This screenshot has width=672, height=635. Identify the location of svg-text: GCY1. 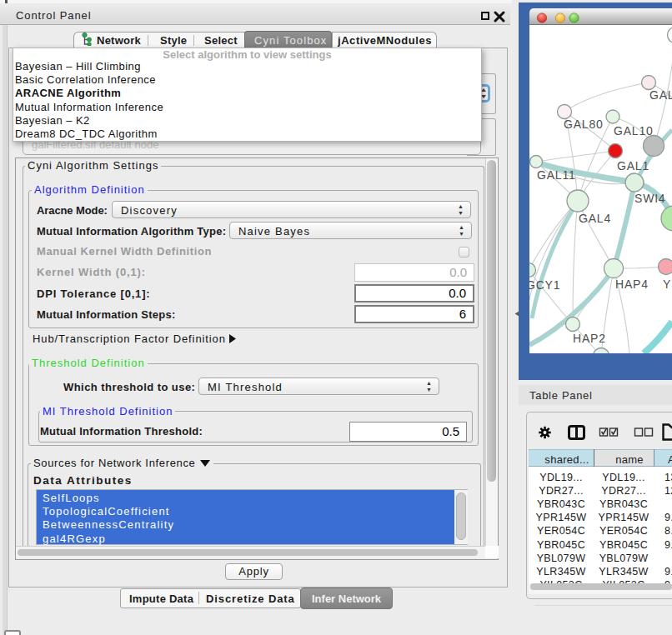
(545, 285).